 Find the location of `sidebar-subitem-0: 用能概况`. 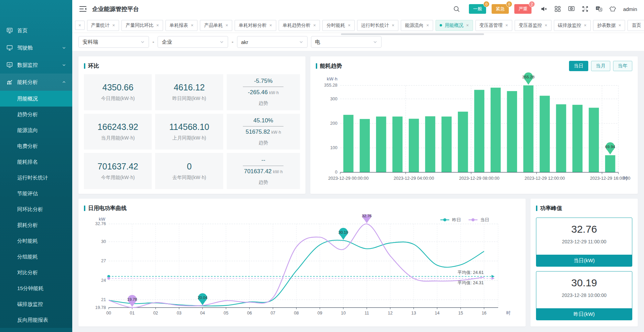

sidebar-subitem-0: 用能概况 is located at coordinates (36, 99).